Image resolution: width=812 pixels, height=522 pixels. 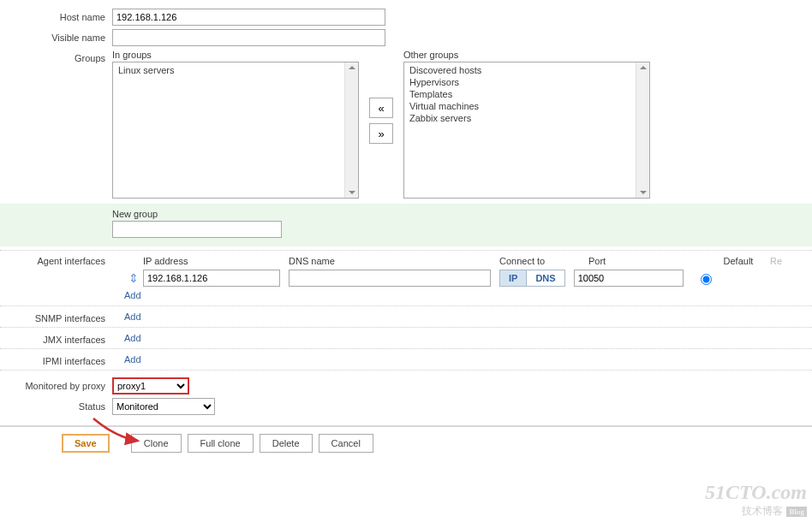 What do you see at coordinates (527, 94) in the screenshot?
I see `list-item: Templates` at bounding box center [527, 94].